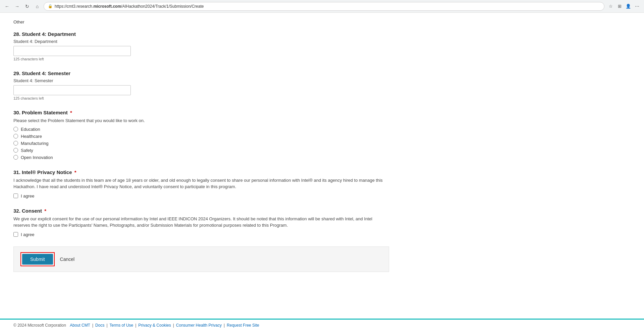 This screenshot has height=331, width=644. I want to click on profile-button: 👤, so click(628, 6).